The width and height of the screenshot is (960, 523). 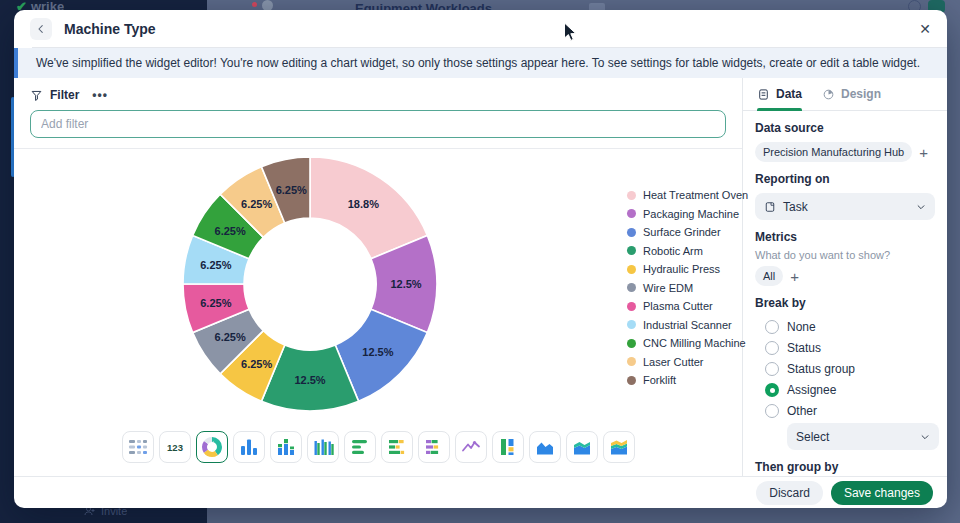 What do you see at coordinates (360, 447) in the screenshot?
I see `bar-chart-icon` at bounding box center [360, 447].